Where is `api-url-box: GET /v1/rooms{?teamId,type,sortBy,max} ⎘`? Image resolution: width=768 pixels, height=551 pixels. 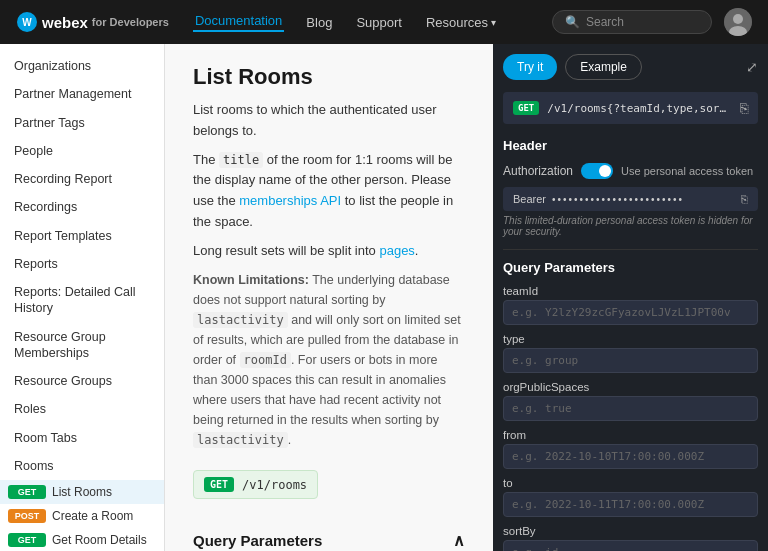 api-url-box: GET /v1/rooms{?teamId,type,sortBy,max} ⎘ is located at coordinates (630, 108).